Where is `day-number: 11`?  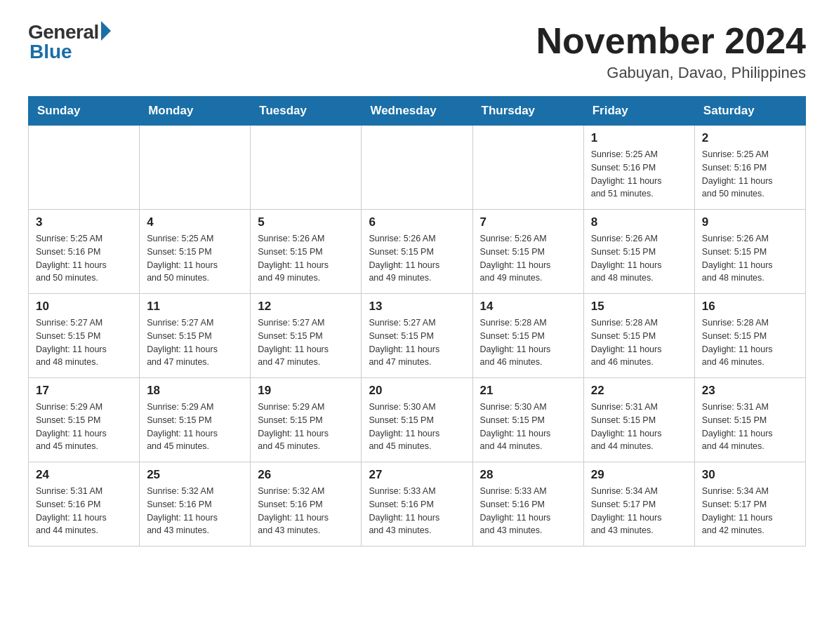
day-number: 11 is located at coordinates (195, 307).